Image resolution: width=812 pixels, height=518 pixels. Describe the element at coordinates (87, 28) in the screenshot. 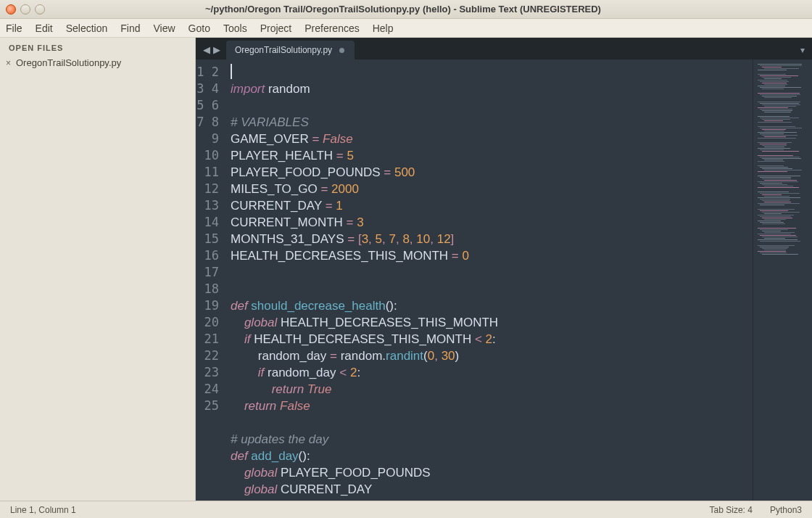

I see `menu-selection: Selection` at that location.